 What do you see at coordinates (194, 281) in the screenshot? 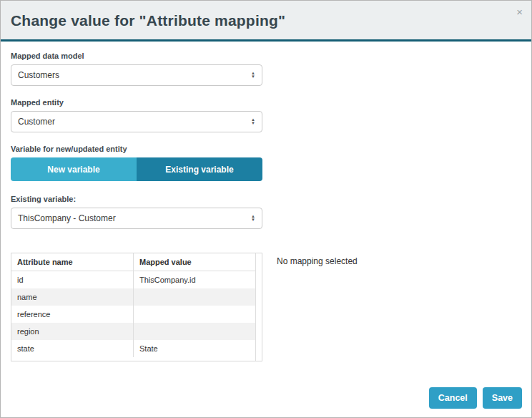
I see `mapped-value-cell: ThisCompany.id` at bounding box center [194, 281].